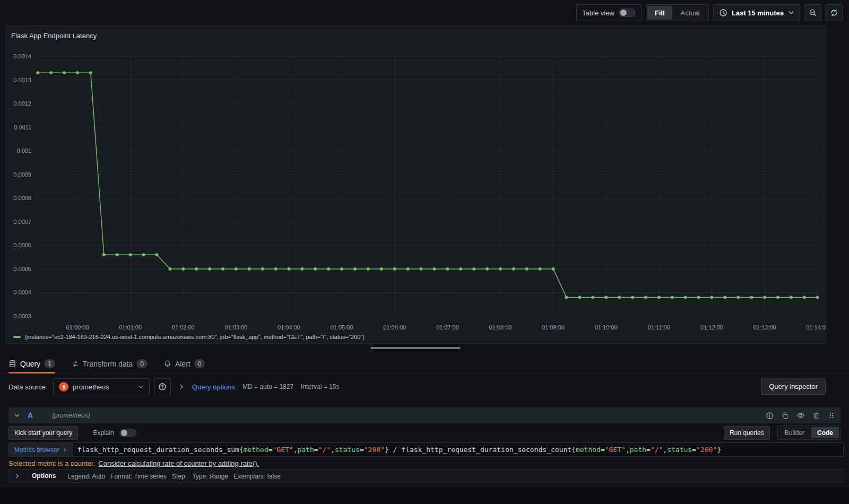  Describe the element at coordinates (178, 464) in the screenshot. I see `add-rate-hint-link: Consider calculating rate of counter by …` at that location.